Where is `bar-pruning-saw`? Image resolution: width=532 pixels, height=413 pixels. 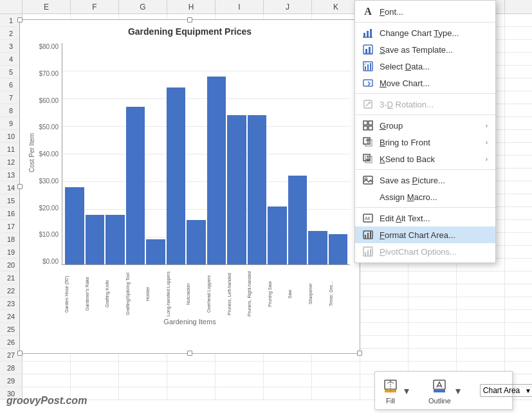
bar-pruning-saw is located at coordinates (277, 235).